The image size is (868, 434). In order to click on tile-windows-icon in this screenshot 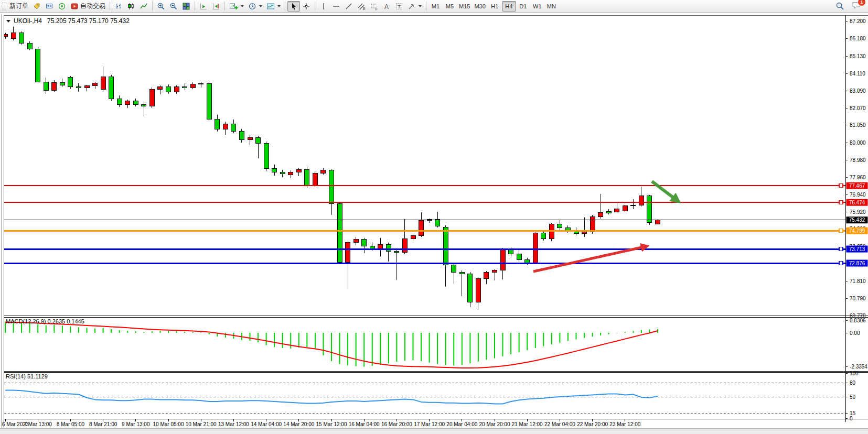, I will do `click(186, 6)`.